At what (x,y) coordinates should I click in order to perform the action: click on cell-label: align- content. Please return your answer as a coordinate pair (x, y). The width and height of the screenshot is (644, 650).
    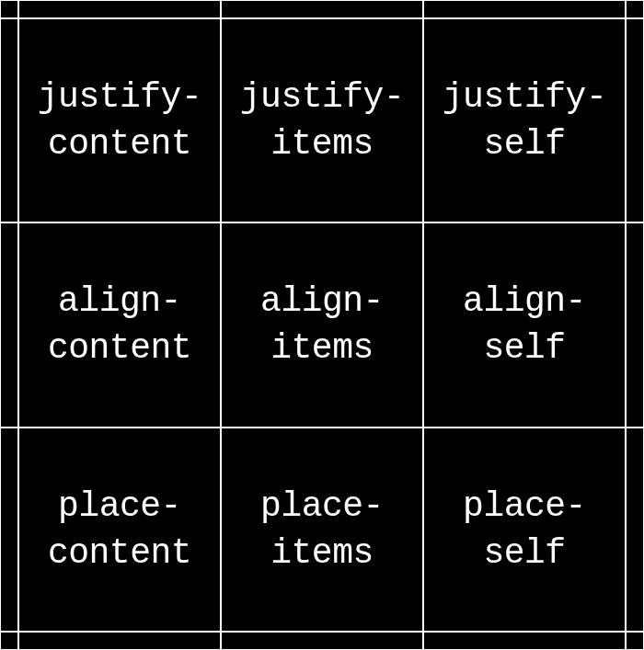
    Looking at the image, I should click on (120, 325).